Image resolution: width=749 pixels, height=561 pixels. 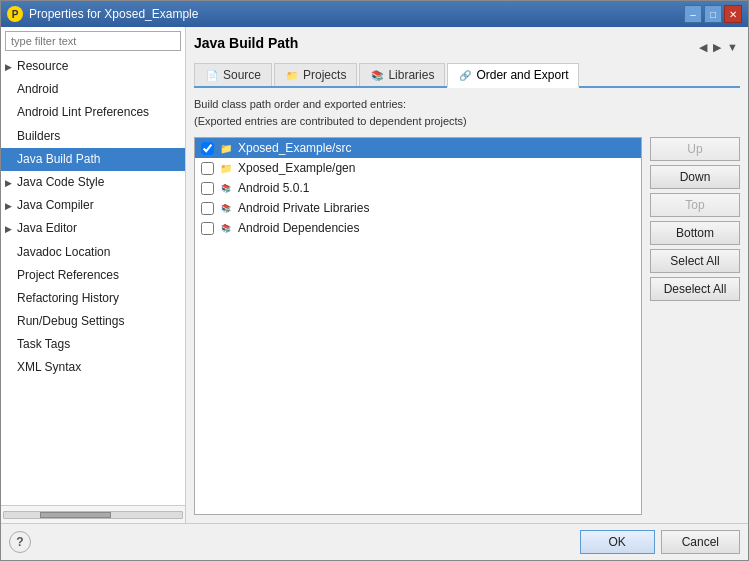 I want to click on cancel-button: Cancel, so click(x=700, y=542).